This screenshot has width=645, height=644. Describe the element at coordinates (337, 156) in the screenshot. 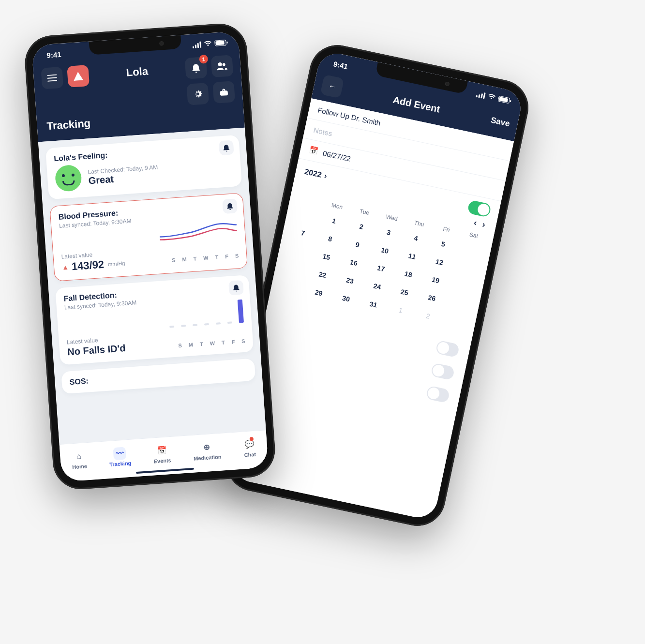

I see `date-value: 06/27/22` at that location.